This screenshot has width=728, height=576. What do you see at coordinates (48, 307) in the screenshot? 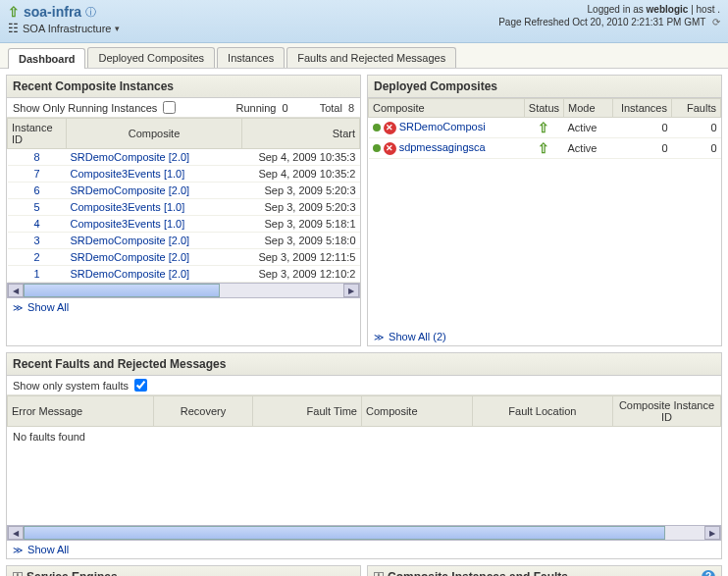
I see `show-all-instances-link: Show All` at bounding box center [48, 307].